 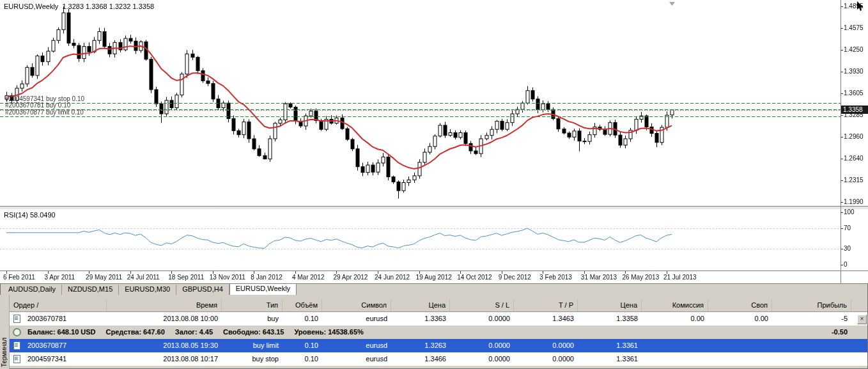 I want to click on column-header-time: Время, so click(x=164, y=306).